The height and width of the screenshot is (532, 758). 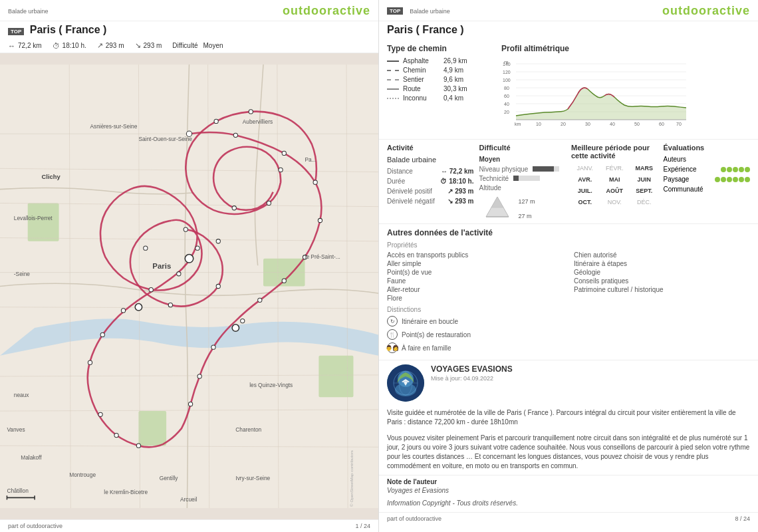 What do you see at coordinates (258, 122) in the screenshot?
I see `svg-text: Aubervilliers` at bounding box center [258, 122].